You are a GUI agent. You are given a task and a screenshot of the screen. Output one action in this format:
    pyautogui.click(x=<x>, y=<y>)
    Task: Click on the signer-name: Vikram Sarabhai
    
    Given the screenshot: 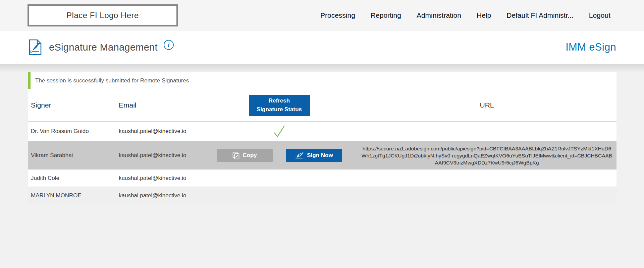 What is the action you would take?
    pyautogui.click(x=72, y=155)
    